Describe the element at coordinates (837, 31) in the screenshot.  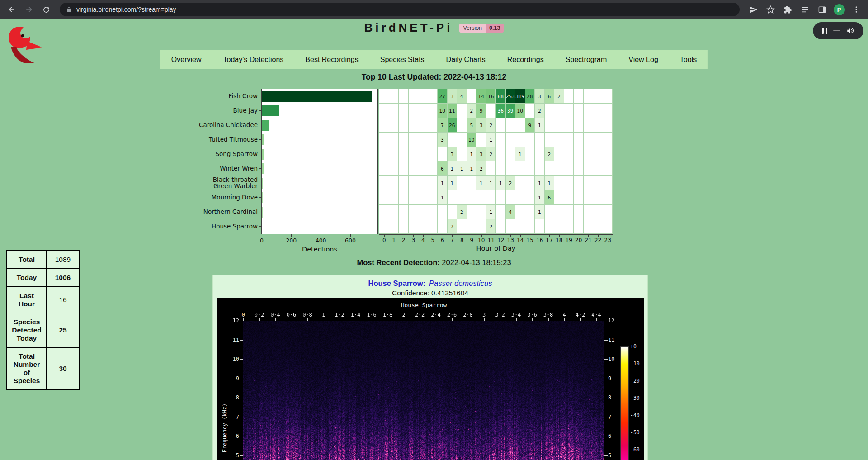
I see `seek-bar` at that location.